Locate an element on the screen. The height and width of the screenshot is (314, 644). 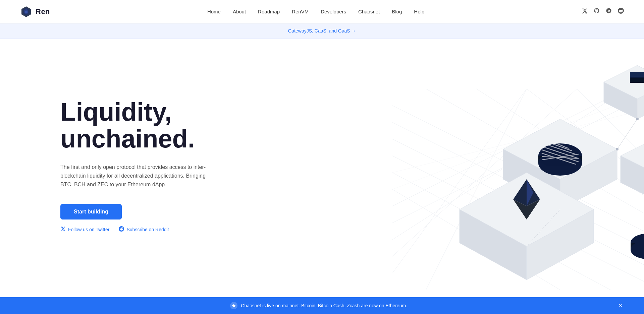
nav-chaosnet: Chaosnet is located at coordinates (369, 11).